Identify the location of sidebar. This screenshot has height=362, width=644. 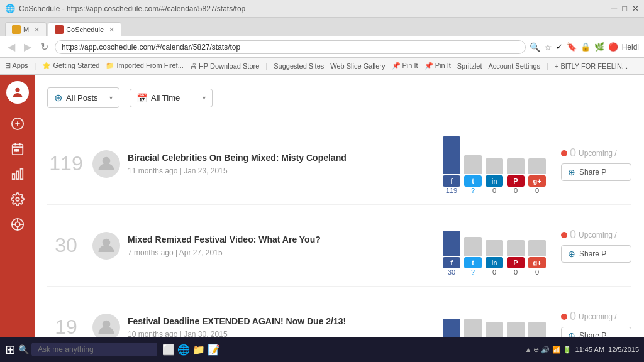
(18, 219).